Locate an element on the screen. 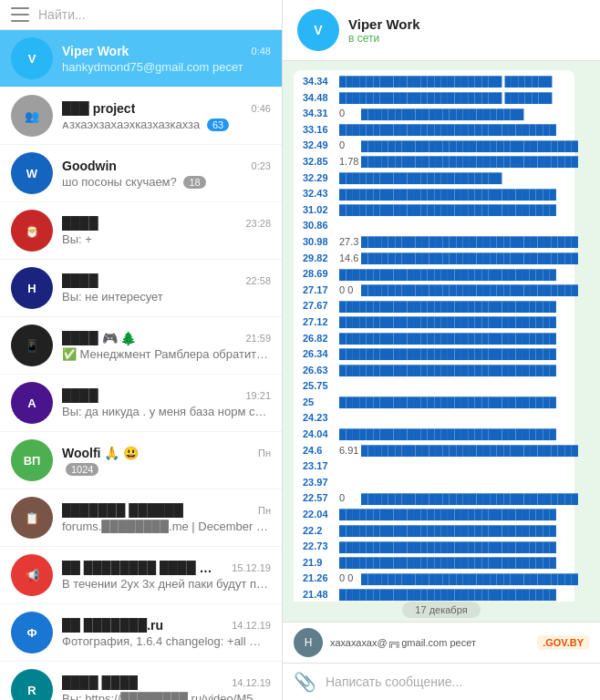 The height and width of the screenshot is (700, 600). chat-item: 📋███████ ██████Пнforums.████████.me | De… is located at coordinates (140, 518).